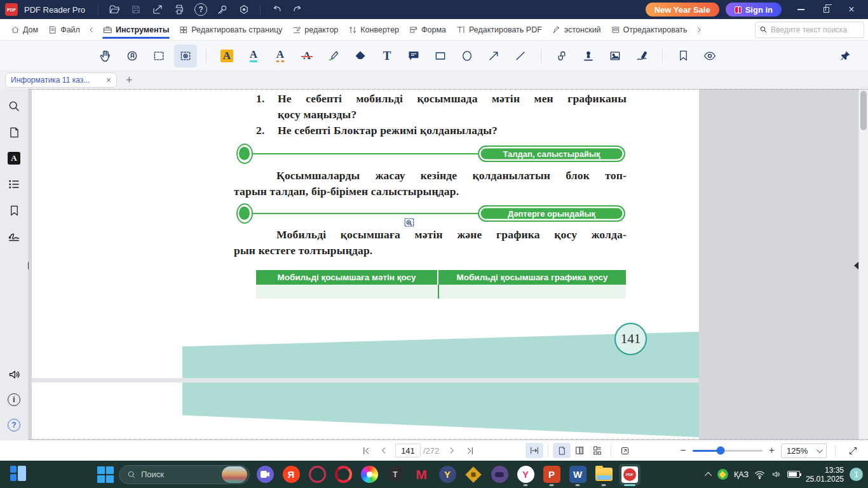 Image resolution: width=868 pixels, height=488 pixels. Describe the element at coordinates (809, 30) in the screenshot. I see `search-input` at that location.